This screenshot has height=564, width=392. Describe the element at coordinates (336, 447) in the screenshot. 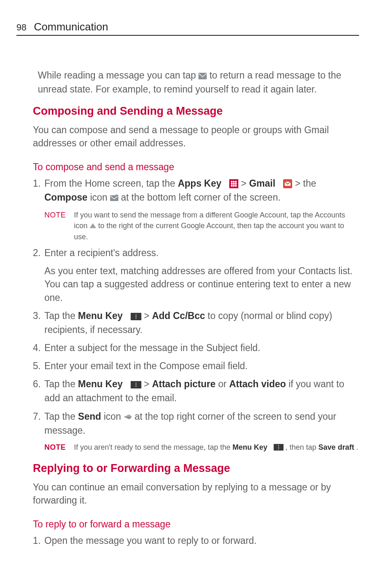

I see `save-draft-label: Save draft` at that location.